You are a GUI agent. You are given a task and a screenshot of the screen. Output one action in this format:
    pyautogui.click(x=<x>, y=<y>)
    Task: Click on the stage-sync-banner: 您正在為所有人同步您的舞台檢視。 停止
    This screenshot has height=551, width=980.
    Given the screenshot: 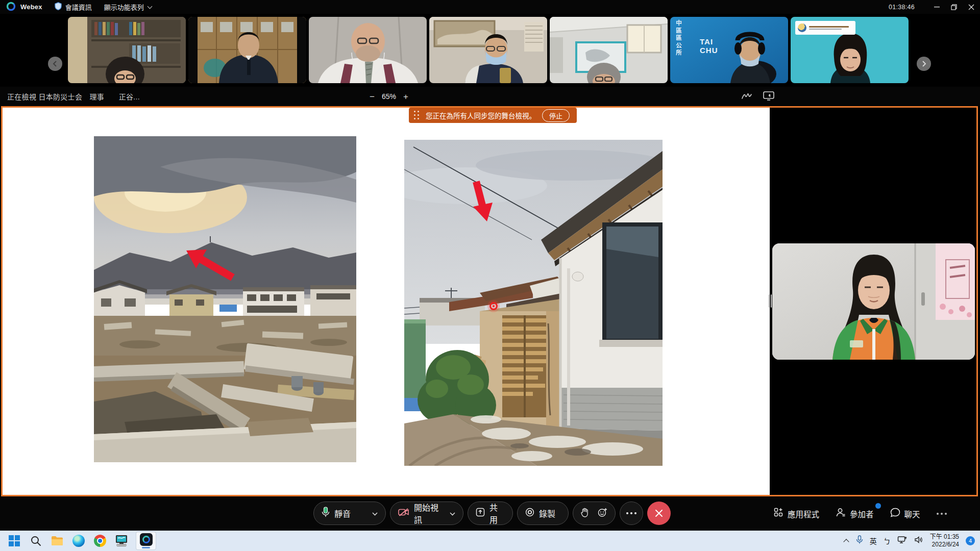 What is the action you would take?
    pyautogui.click(x=493, y=115)
    